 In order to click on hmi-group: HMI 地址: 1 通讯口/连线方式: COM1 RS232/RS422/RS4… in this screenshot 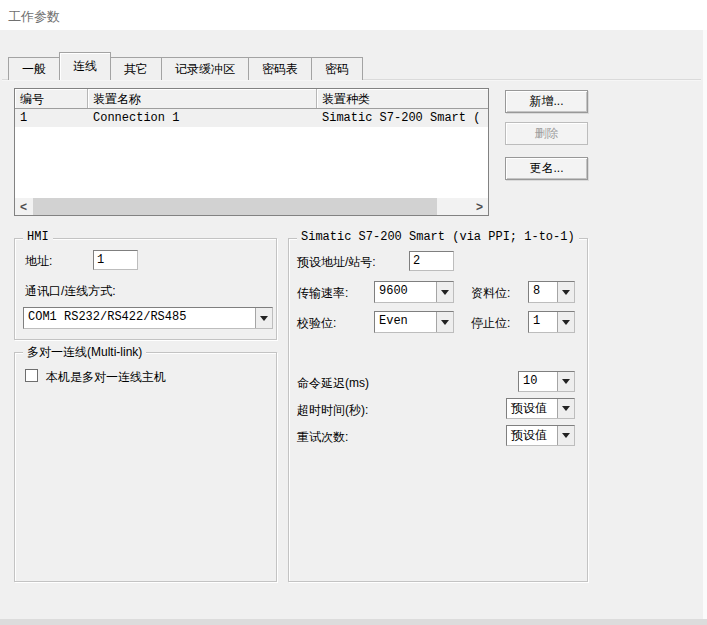, I will do `click(146, 289)`.